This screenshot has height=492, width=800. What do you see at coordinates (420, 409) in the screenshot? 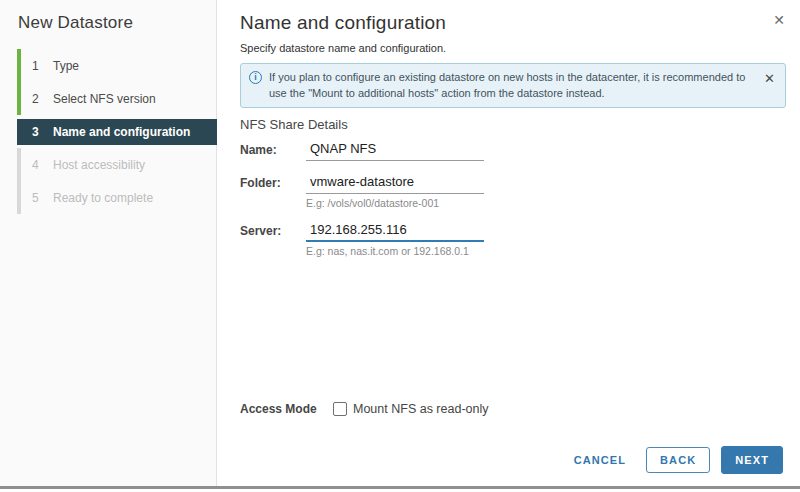
I see `read-only-checkbox-label: Mount NFS as read-only` at bounding box center [420, 409].